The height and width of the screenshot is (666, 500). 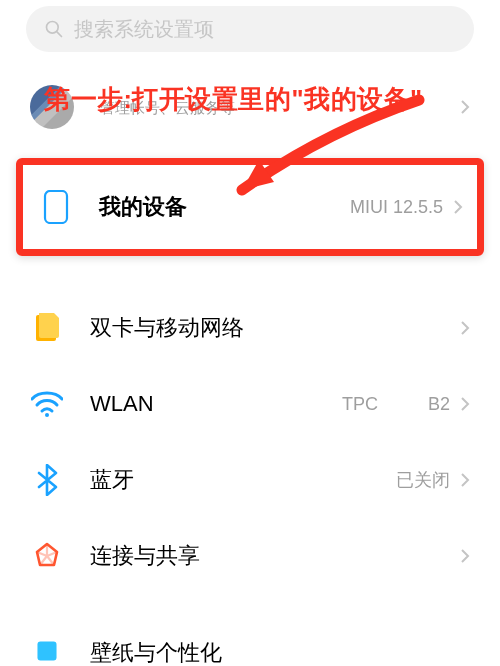 I want to click on device-highlight-box: 我的设备 MIUI 12.5.5, so click(x=250, y=207).